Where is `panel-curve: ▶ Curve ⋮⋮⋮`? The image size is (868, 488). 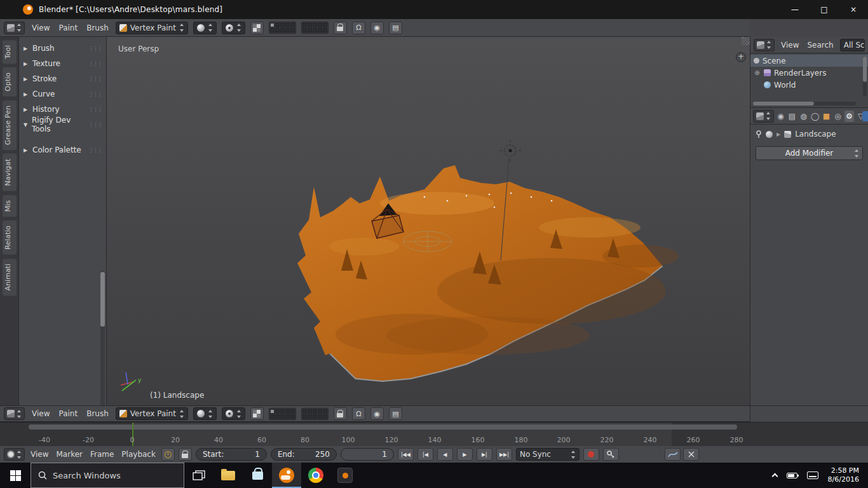 panel-curve: ▶ Curve ⋮⋮⋮ is located at coordinates (62, 94).